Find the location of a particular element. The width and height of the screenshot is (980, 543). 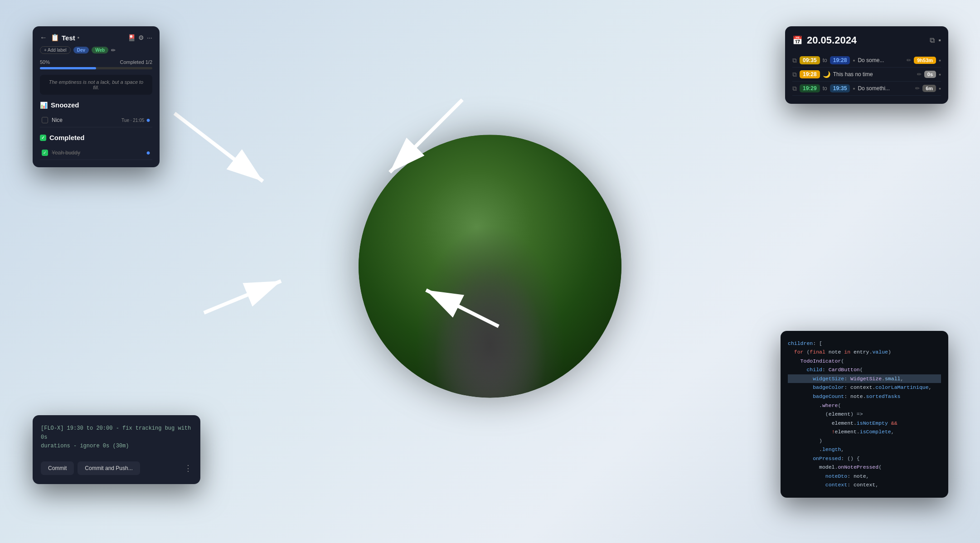

completed-header: ✓ Completed is located at coordinates (96, 138).